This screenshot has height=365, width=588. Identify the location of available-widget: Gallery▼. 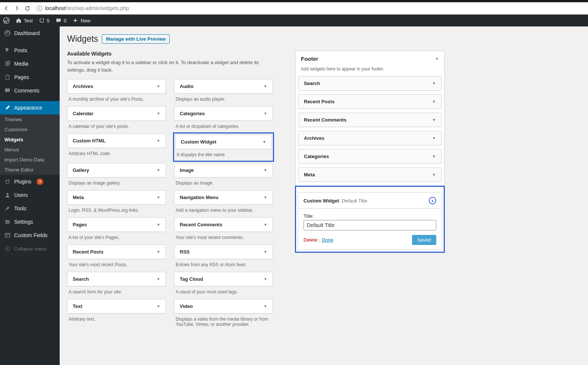
(116, 170).